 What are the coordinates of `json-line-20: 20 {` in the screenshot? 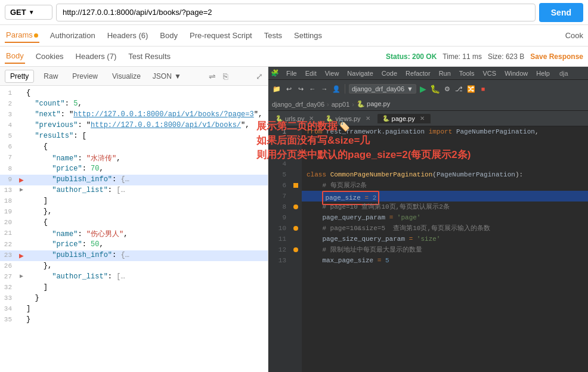 It's located at (134, 223).